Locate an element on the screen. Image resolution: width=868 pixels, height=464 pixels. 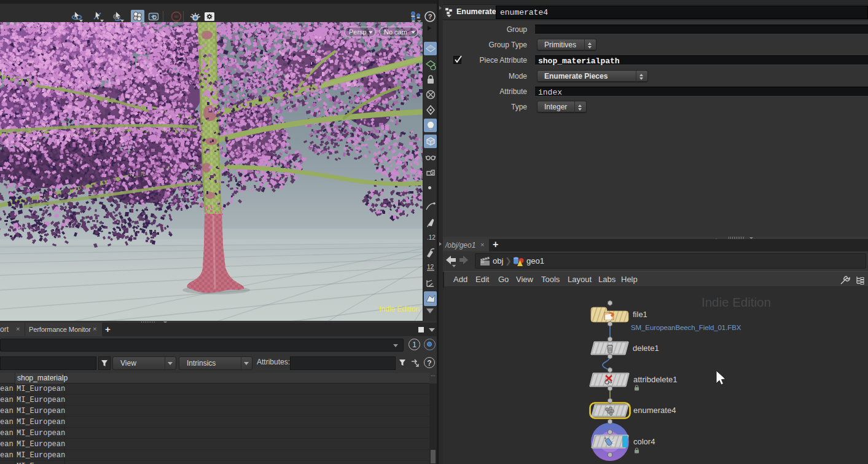
svg-text: Persp is located at coordinates (358, 32).